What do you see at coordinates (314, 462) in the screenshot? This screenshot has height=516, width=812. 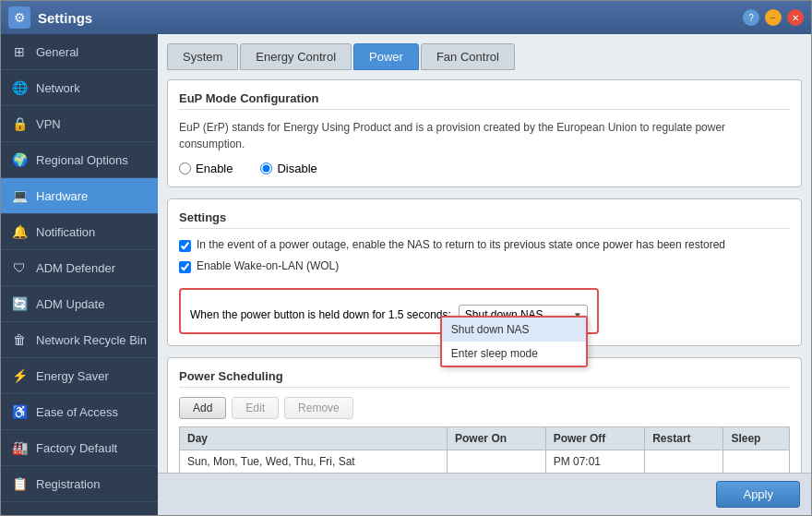 I see `cell-day: Sun, Mon, Tue, Wed, Thu, Fri, Sat` at bounding box center [314, 462].